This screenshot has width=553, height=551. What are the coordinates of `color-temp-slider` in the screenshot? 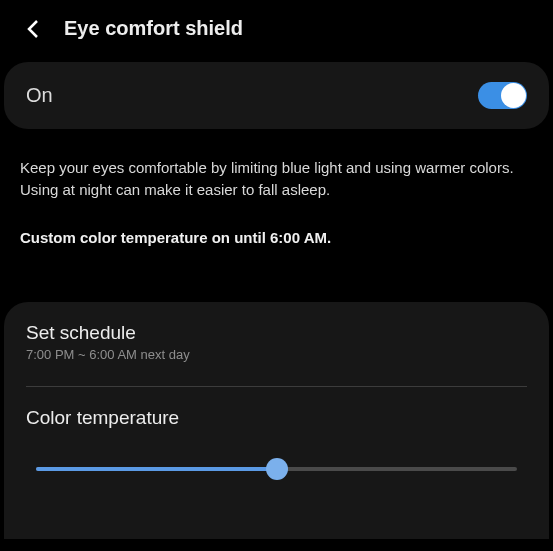 It's located at (276, 469).